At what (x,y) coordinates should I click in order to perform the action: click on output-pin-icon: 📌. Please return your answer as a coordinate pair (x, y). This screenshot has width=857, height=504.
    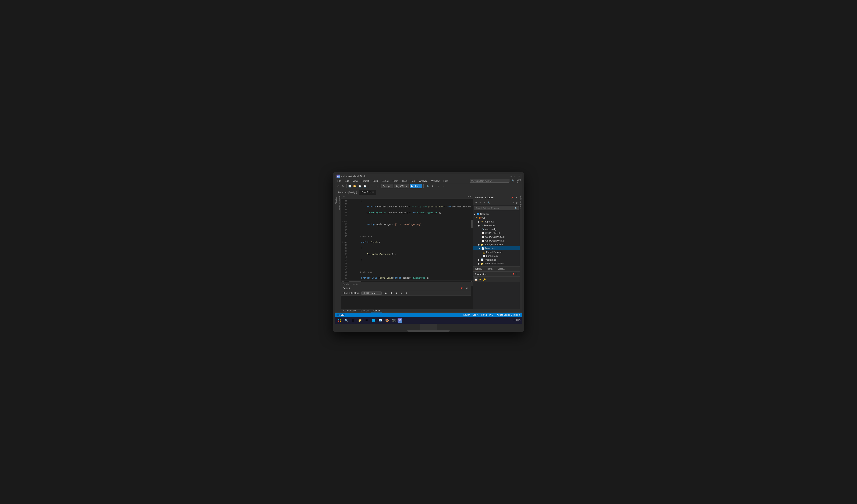
    Looking at the image, I should click on (461, 288).